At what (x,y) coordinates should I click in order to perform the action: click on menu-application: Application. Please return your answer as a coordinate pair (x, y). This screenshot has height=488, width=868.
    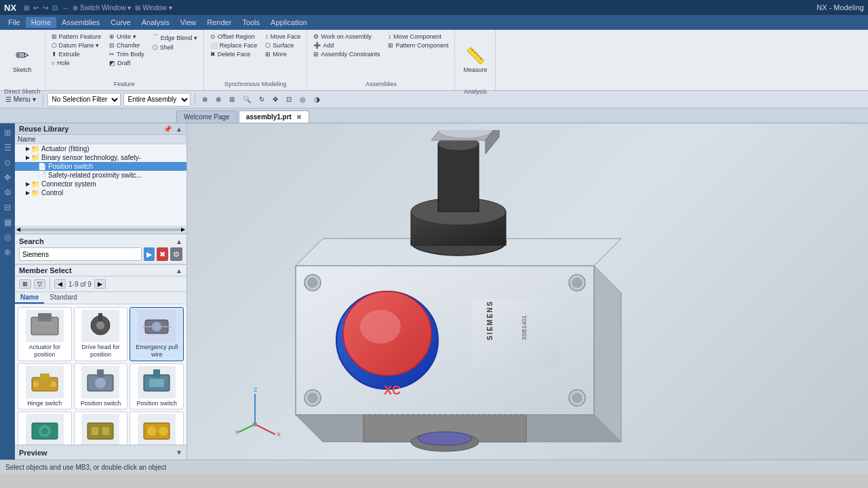
    Looking at the image, I should click on (289, 22).